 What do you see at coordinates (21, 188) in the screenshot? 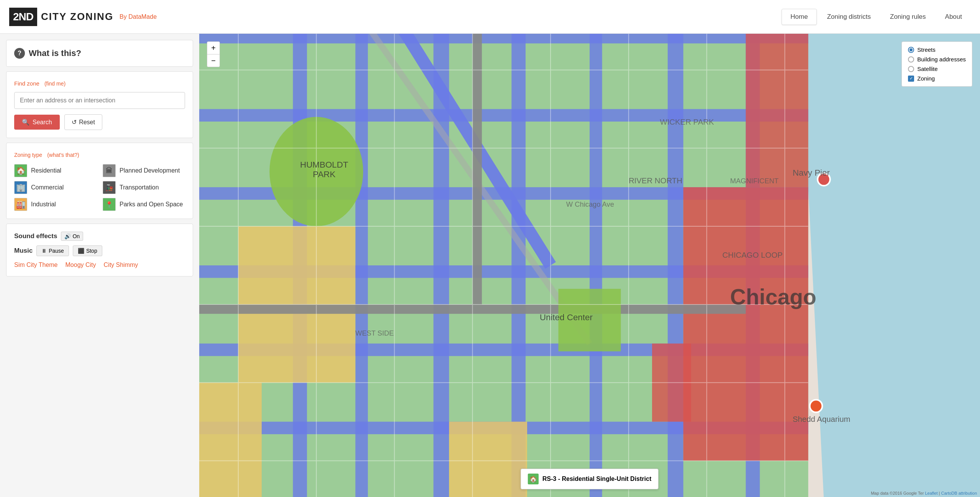
I see `commercial-icon: 🏢` at bounding box center [21, 188].